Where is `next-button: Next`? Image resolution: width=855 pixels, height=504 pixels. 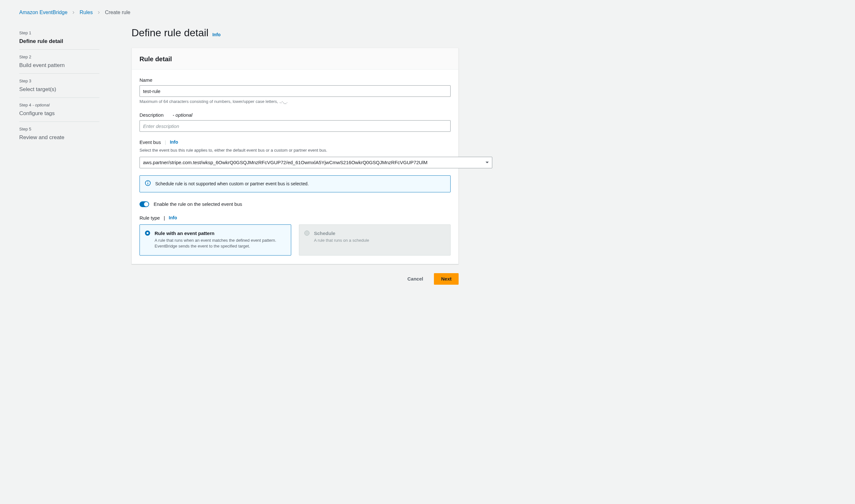 next-button: Next is located at coordinates (446, 279).